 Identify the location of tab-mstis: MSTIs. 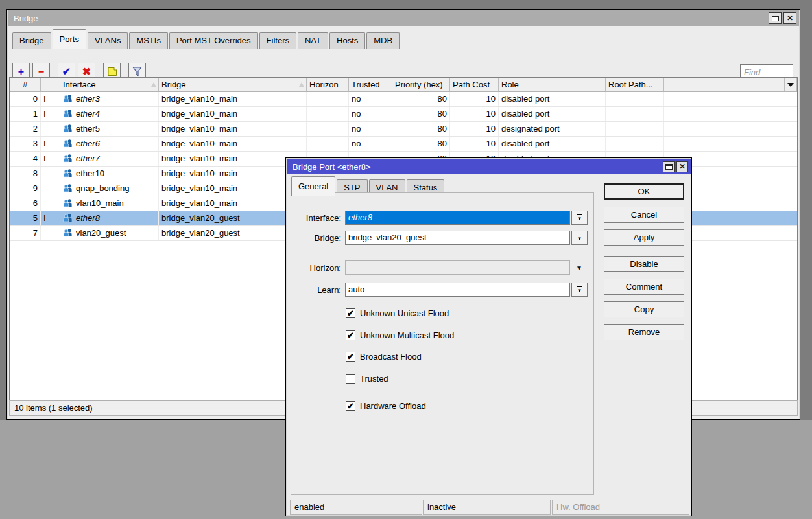
(149, 40).